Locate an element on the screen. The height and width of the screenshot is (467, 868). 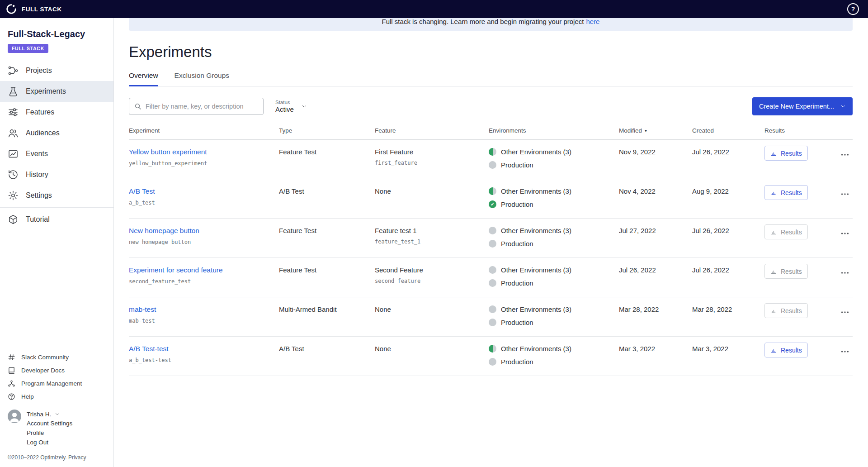
cube-icon is located at coordinates (13, 219).